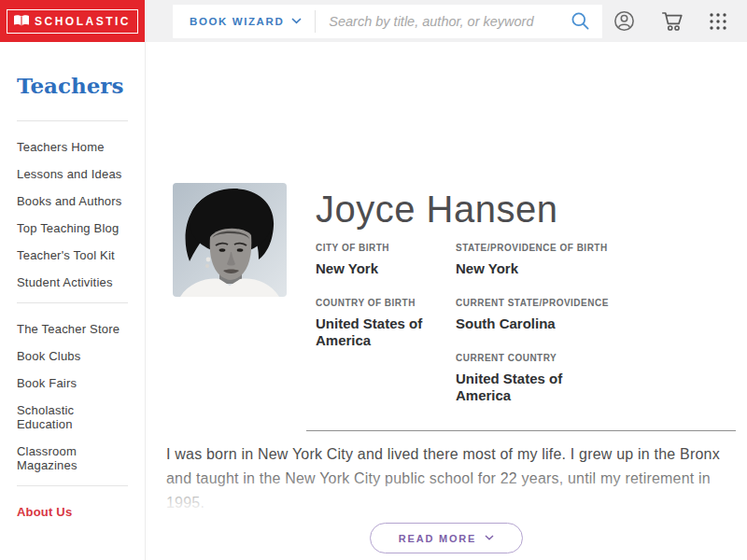 Image resolution: width=747 pixels, height=560 pixels. What do you see at coordinates (462, 209) in the screenshot?
I see `author-name: Joyce Hansen` at bounding box center [462, 209].